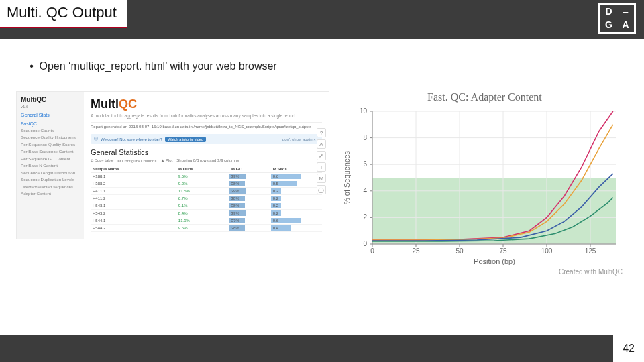 This screenshot has width=644, height=362. What do you see at coordinates (207, 139) in the screenshot?
I see `mqc-welcome-banner: ⓘ Welcome! Not sure where to start? Watc…` at bounding box center [207, 139].